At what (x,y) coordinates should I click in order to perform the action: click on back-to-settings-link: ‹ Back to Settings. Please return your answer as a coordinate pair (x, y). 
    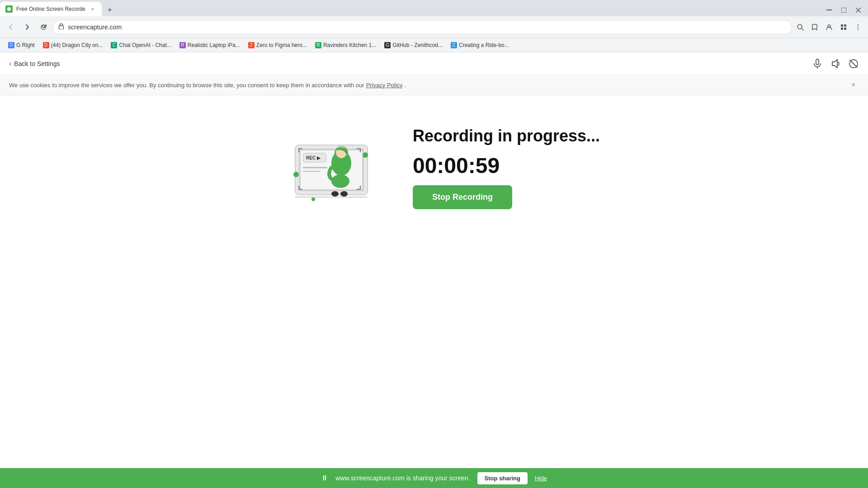
    Looking at the image, I should click on (34, 64).